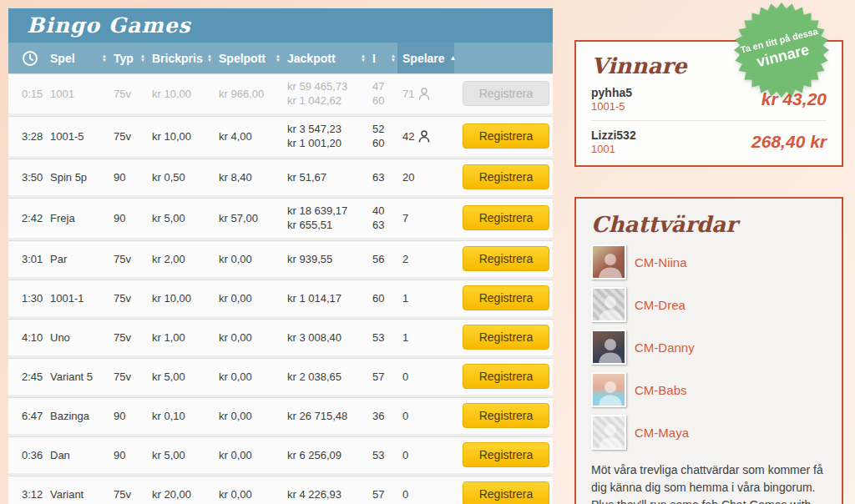  What do you see at coordinates (665, 347) in the screenshot?
I see `chat-host-link: CM-Danny` at bounding box center [665, 347].